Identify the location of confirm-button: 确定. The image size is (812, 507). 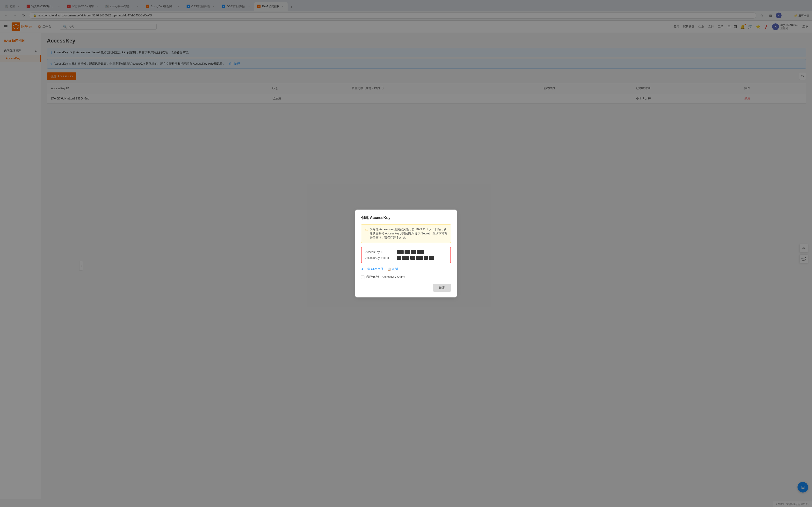
(442, 288).